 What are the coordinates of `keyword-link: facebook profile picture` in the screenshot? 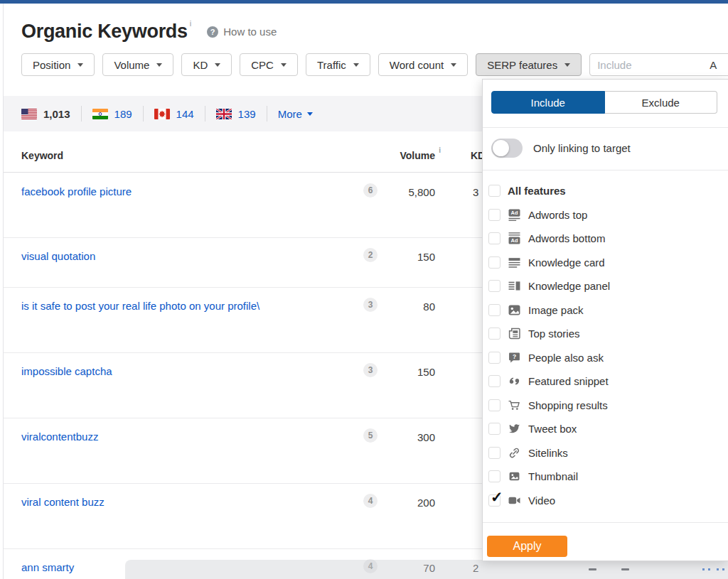 It's located at (77, 192).